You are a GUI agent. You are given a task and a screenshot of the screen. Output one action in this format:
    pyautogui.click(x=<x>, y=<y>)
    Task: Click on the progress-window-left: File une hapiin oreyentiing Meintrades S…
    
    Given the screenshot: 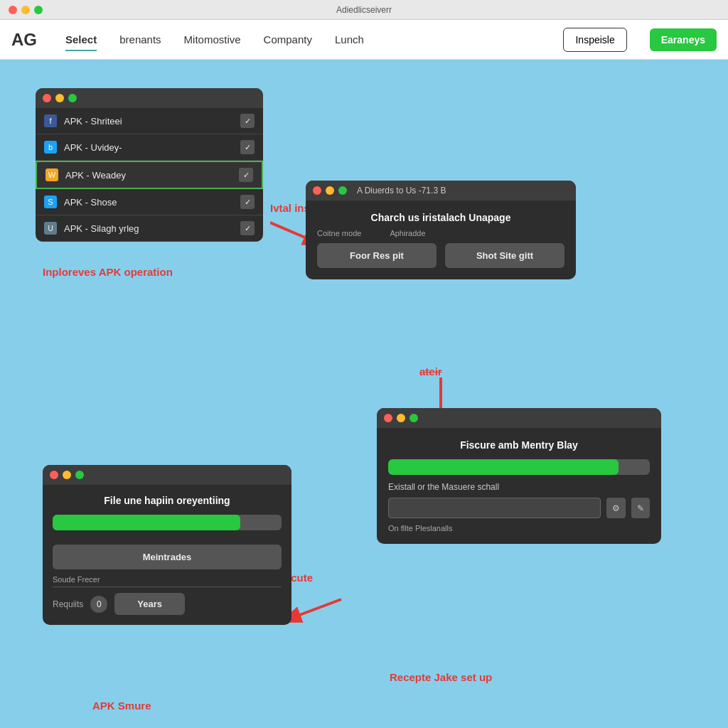 What is the action you would take?
    pyautogui.click(x=167, y=545)
    